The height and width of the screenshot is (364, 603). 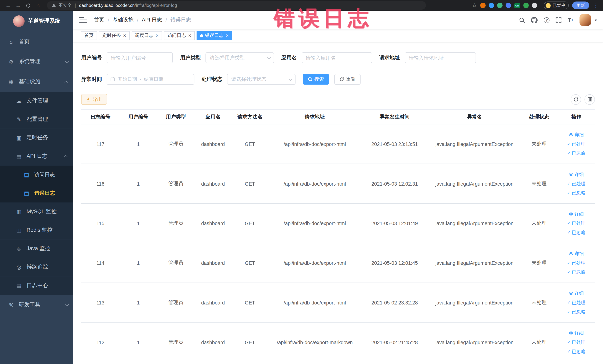 What do you see at coordinates (151, 79) in the screenshot?
I see `date-range-picker: 开始日期 - 结束日期` at bounding box center [151, 79].